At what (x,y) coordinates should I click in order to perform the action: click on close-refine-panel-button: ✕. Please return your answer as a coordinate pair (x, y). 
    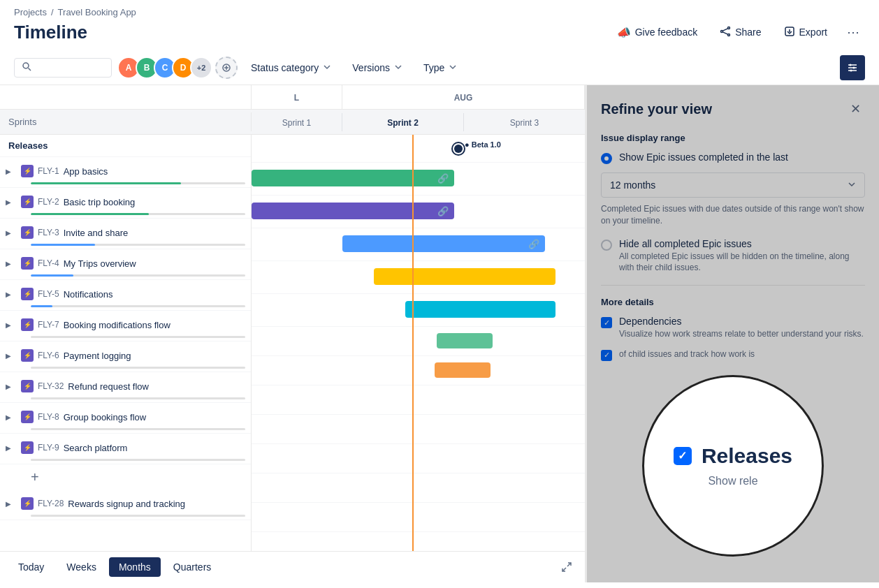
    Looking at the image, I should click on (855, 109).